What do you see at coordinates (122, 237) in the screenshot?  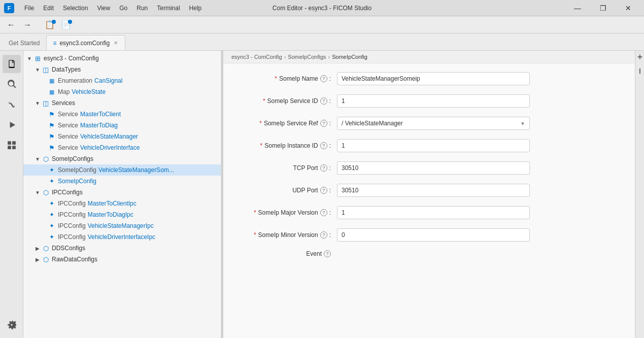 I see `tree-ipcconfig-4: ✦ IPCConfig VehicleDriverInterfaceIpc` at bounding box center [122, 237].